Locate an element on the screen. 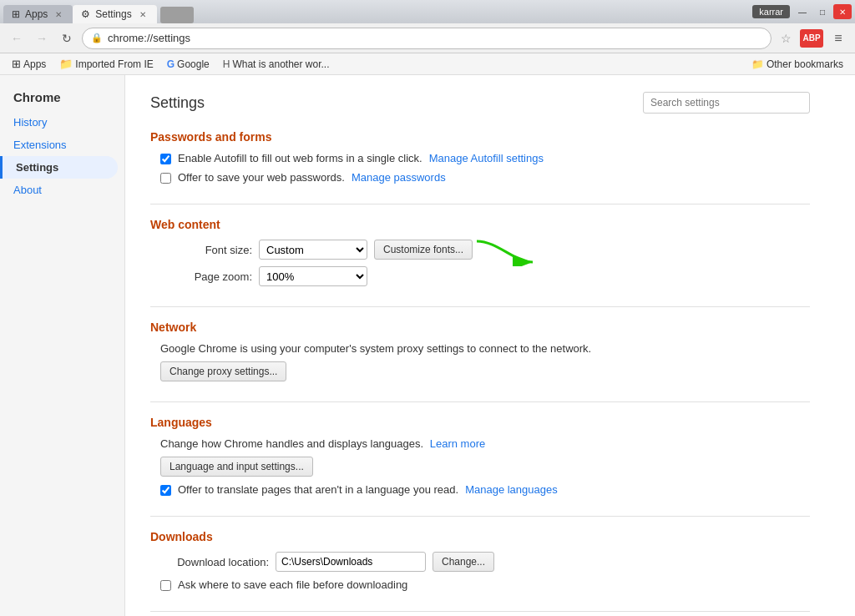 The height and width of the screenshot is (616, 855). back-btn: ← is located at coordinates (17, 38).